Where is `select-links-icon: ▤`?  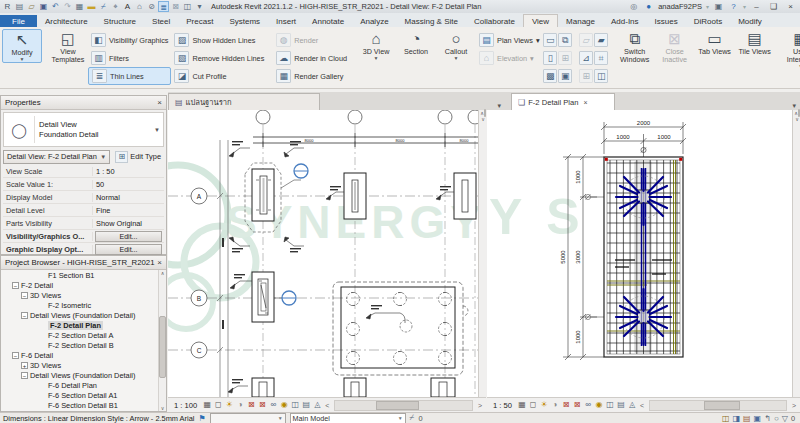
select-links-icon: ▤ is located at coordinates (747, 418).